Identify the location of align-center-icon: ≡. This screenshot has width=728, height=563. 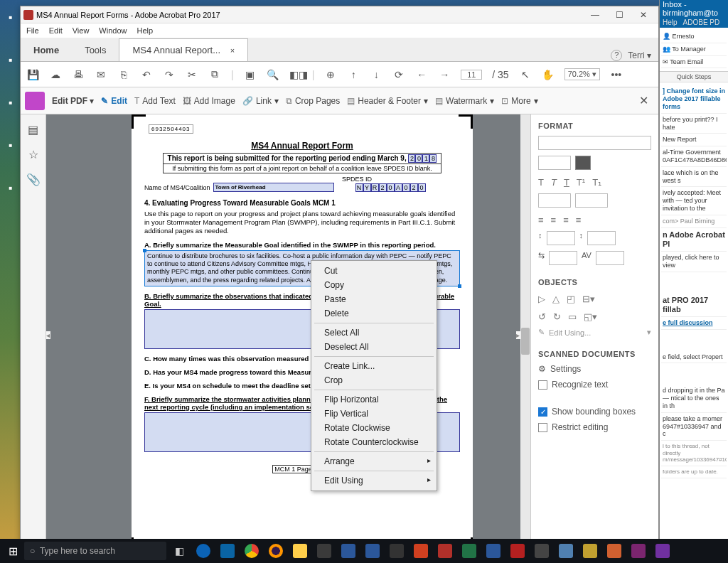
(554, 220).